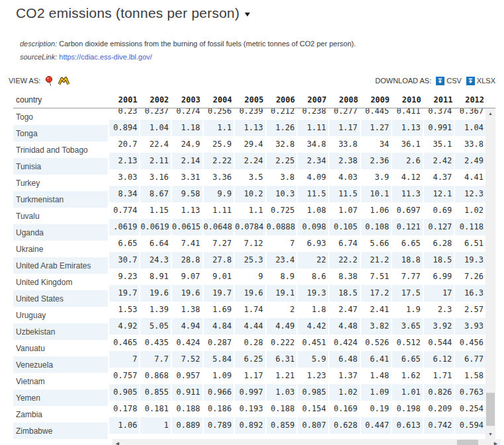 The height and width of the screenshot is (445, 504). What do you see at coordinates (376, 360) in the screenshot?
I see `value-cell: 6.41` at bounding box center [376, 360].